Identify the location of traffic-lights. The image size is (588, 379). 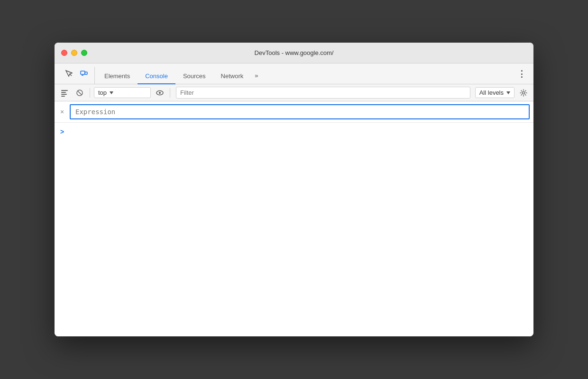
(74, 53).